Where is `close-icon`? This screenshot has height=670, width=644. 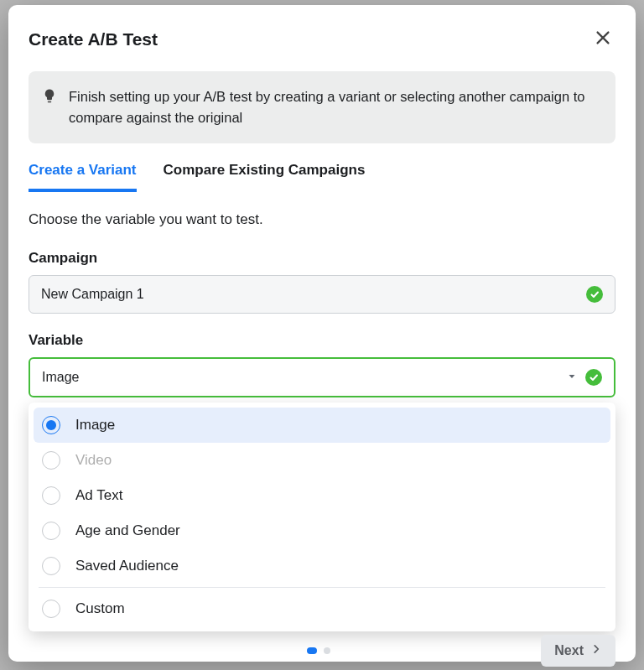 close-icon is located at coordinates (603, 39).